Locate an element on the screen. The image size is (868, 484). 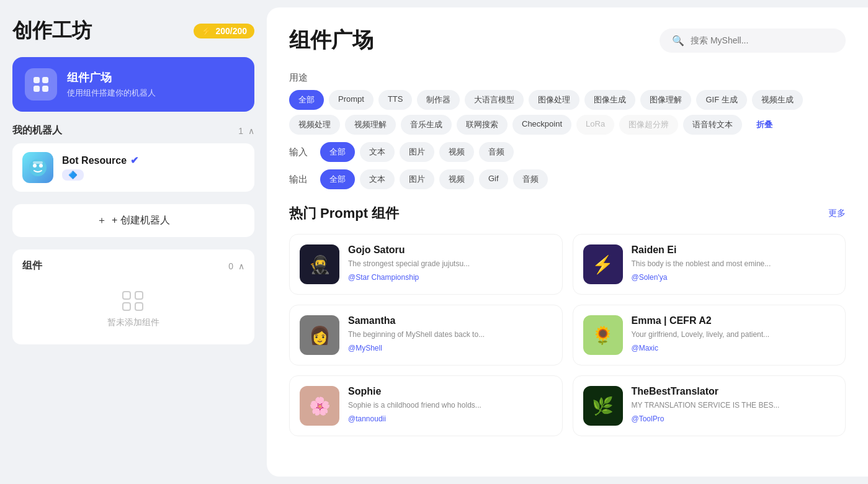
search-bar: 🔍 is located at coordinates (753, 41).